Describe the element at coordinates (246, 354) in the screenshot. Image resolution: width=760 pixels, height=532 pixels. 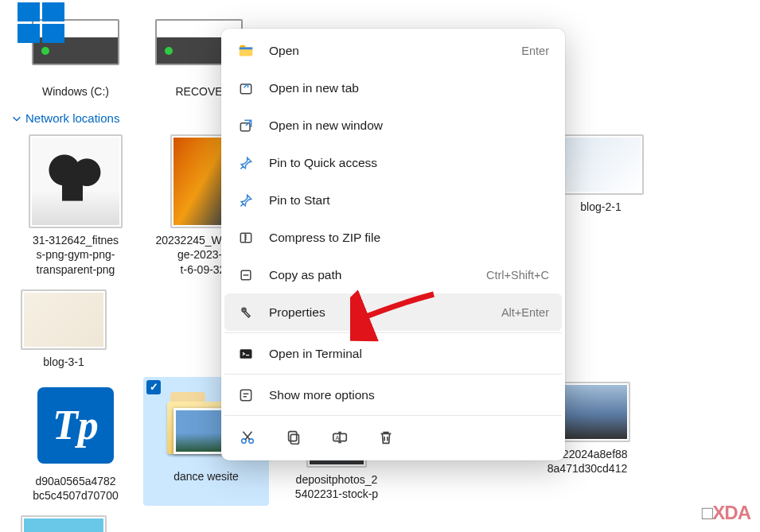
I see `terminal-icon` at that location.